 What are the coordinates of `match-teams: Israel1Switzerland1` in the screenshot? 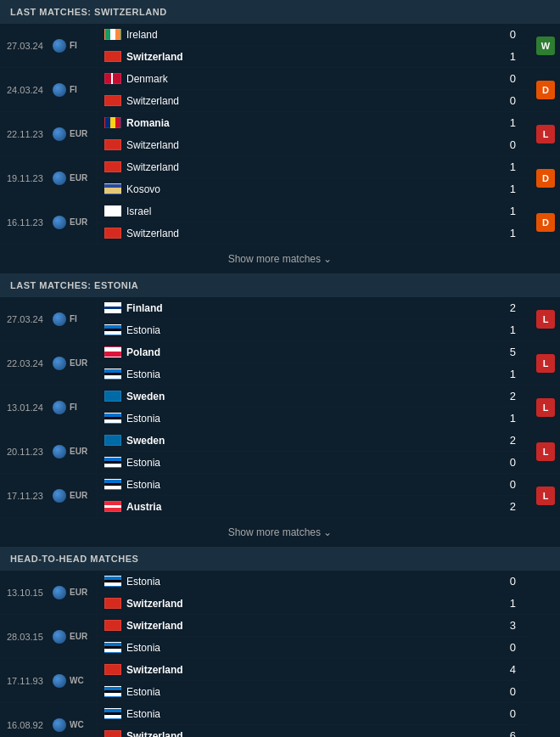 It's located at (314, 222).